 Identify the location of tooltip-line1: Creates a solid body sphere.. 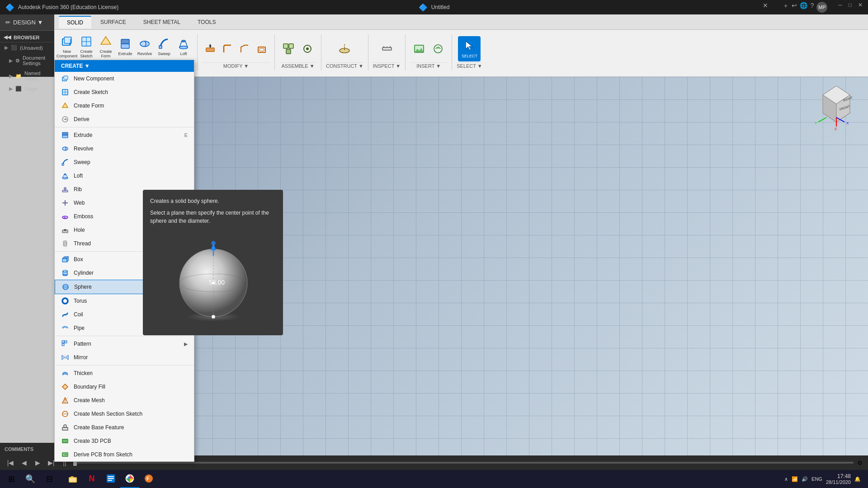
(213, 201).